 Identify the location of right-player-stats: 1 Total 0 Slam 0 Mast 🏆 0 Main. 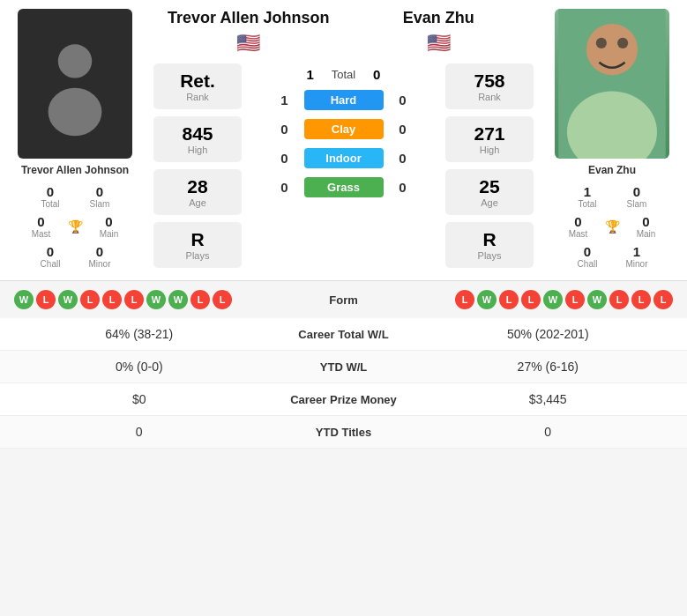
(612, 226).